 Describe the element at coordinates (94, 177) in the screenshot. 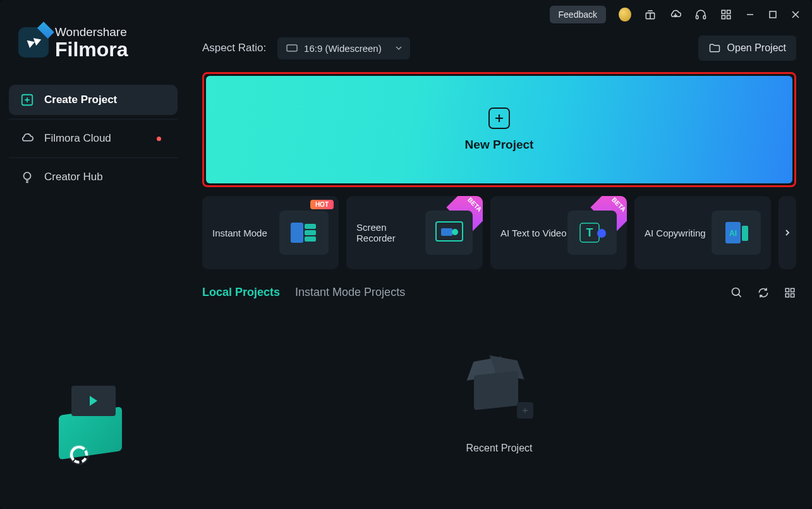

I see `sidebar-item-creator-hub: Creator Hub` at that location.